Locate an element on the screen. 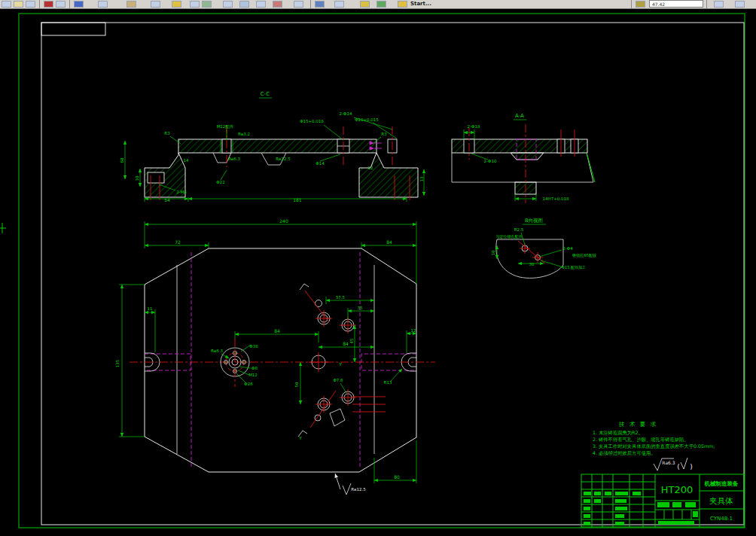  toolbar-coordinate-readout: 47.42 is located at coordinates (676, 4).